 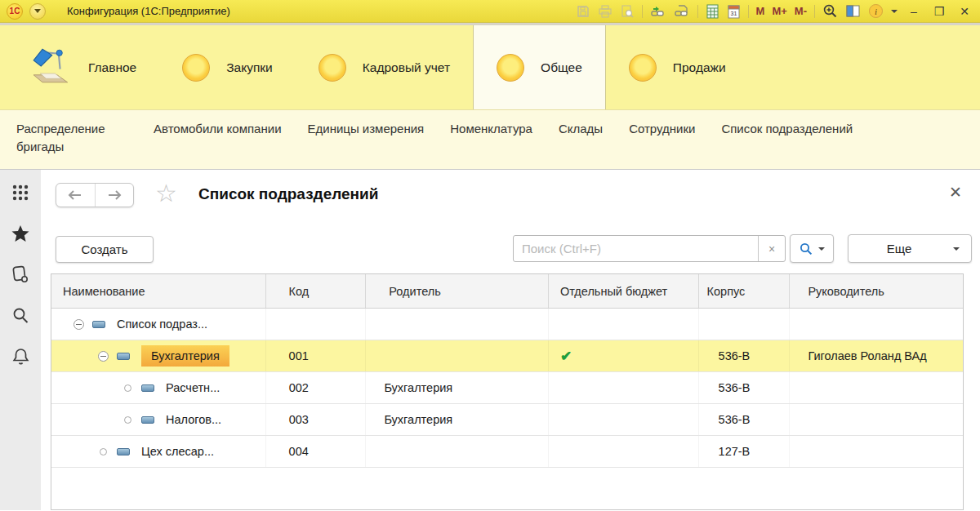 What do you see at coordinates (678, 67) in the screenshot?
I see `ribbon-section-5: Продажи` at bounding box center [678, 67].